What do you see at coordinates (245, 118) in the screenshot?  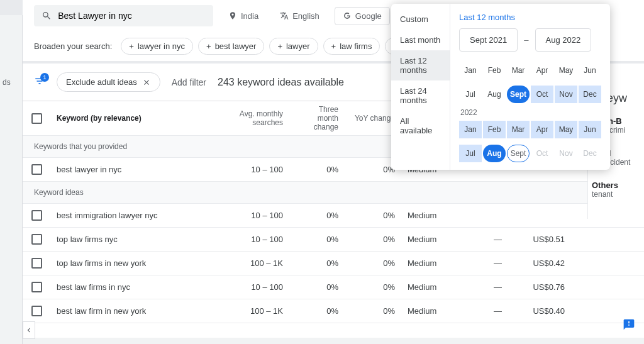 I see `col-avg: Avg. monthly searches` at bounding box center [245, 118].